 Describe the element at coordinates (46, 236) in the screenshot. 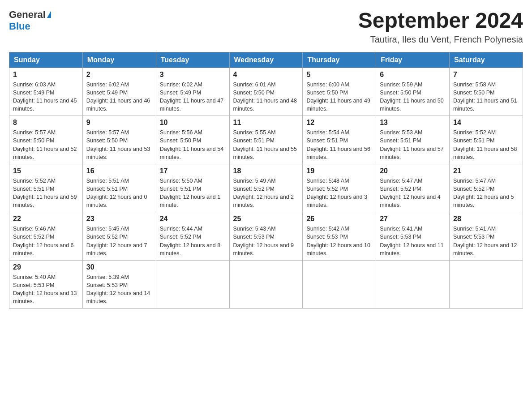

I see `calendar-cell: 22Sunrise: 5:46 AMSunset: 5:52 PMDayligh…` at that location.